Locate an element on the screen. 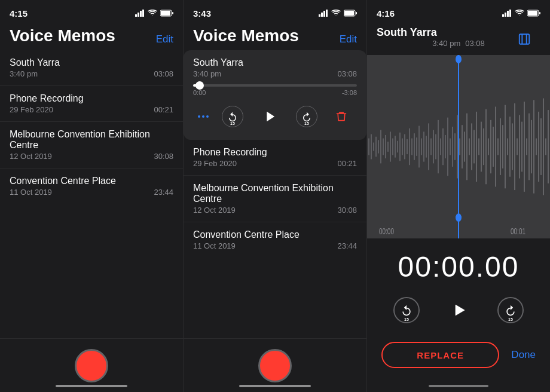  right-bottom-bar: REPLACE Done is located at coordinates (459, 357).